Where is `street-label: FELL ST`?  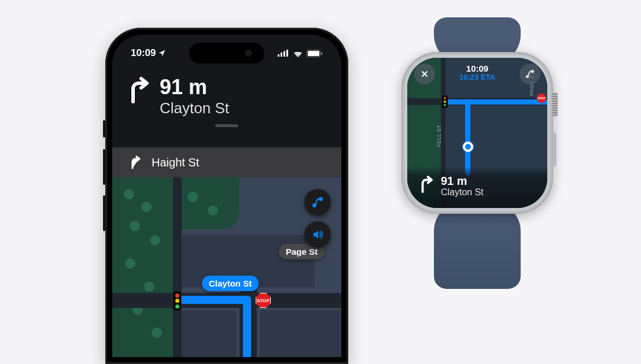
street-label: FELL ST is located at coordinates (439, 136).